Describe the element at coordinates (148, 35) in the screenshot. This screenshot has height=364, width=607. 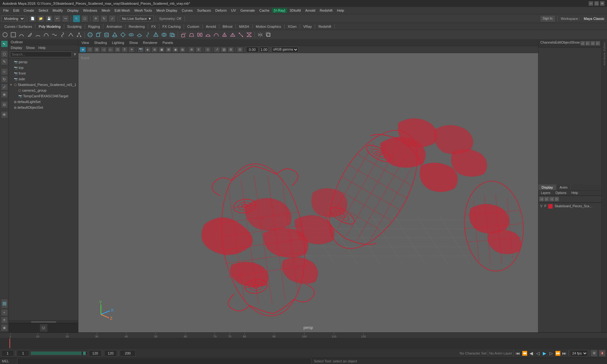
I see `shelf-helix2` at that location.